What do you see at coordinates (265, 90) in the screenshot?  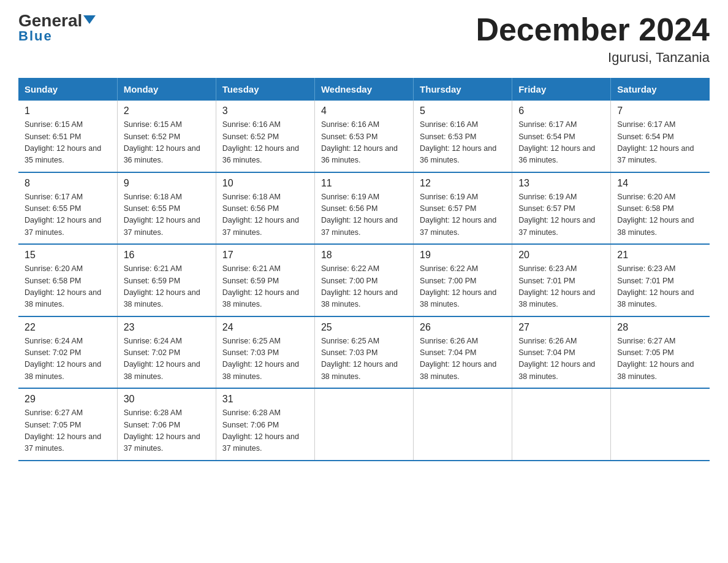 I see `header-tuesday: Tuesday` at bounding box center [265, 90].